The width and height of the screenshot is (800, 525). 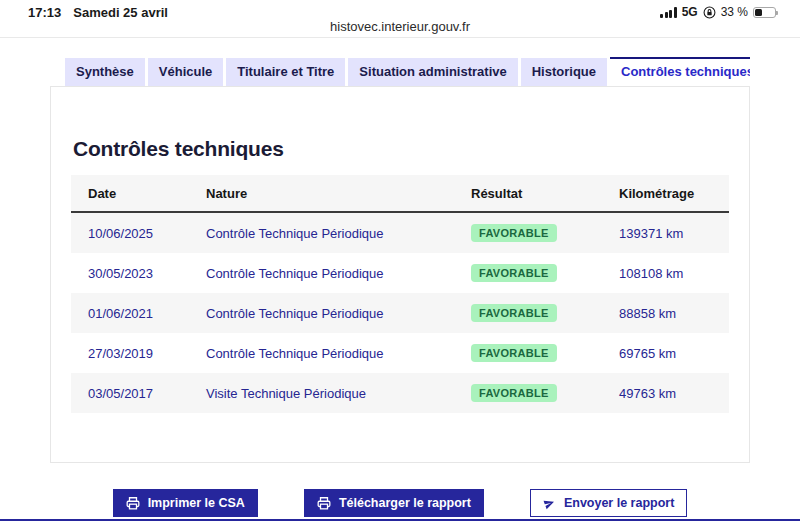 What do you see at coordinates (400, 194) in the screenshot?
I see `table-header-row: Date Nature Résultat Kilométrage` at bounding box center [400, 194].